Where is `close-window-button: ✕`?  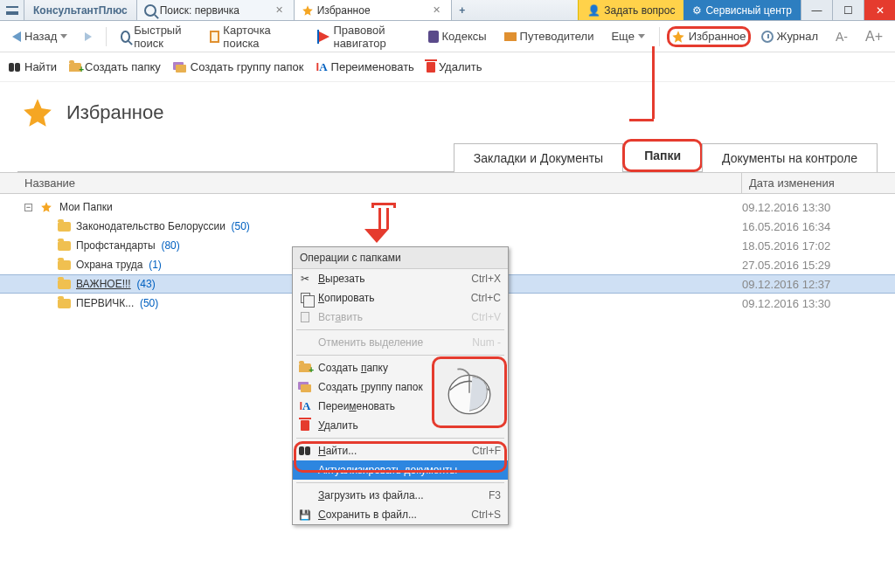 close-window-button: ✕ is located at coordinates (879, 10).